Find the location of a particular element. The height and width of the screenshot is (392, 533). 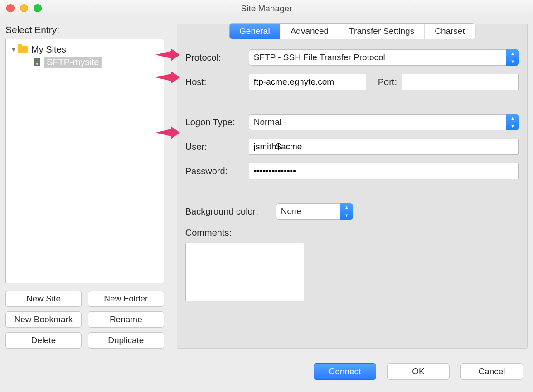

tree-item-label: SFTP-mysite is located at coordinates (73, 62).